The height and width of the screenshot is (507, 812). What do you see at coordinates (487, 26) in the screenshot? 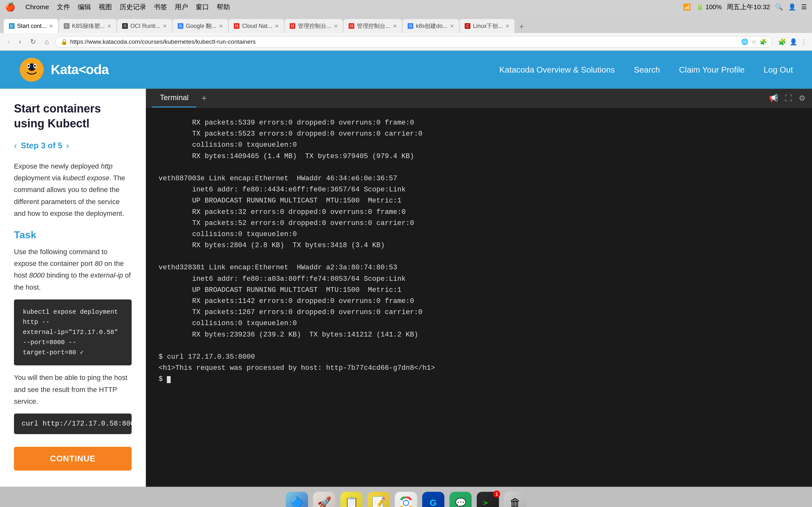
I see `tab-linux: C Linux下创... ✕` at bounding box center [487, 26].